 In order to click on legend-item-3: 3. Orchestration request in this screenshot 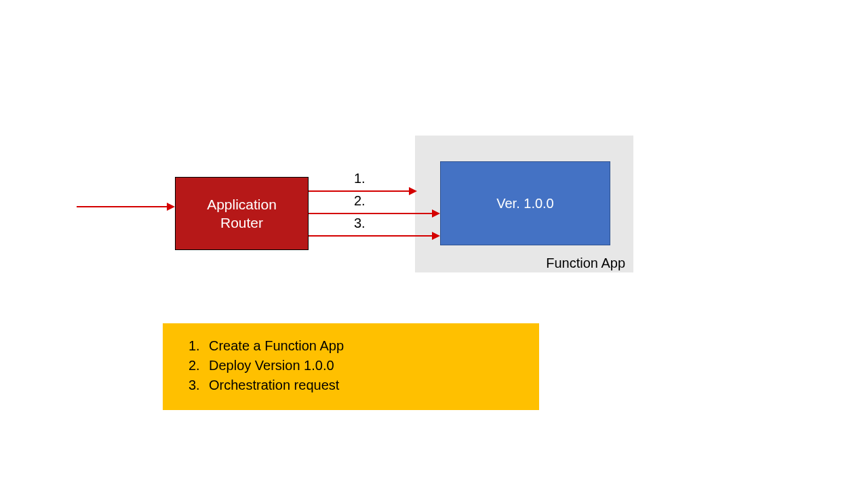, I will do `click(363, 385)`.